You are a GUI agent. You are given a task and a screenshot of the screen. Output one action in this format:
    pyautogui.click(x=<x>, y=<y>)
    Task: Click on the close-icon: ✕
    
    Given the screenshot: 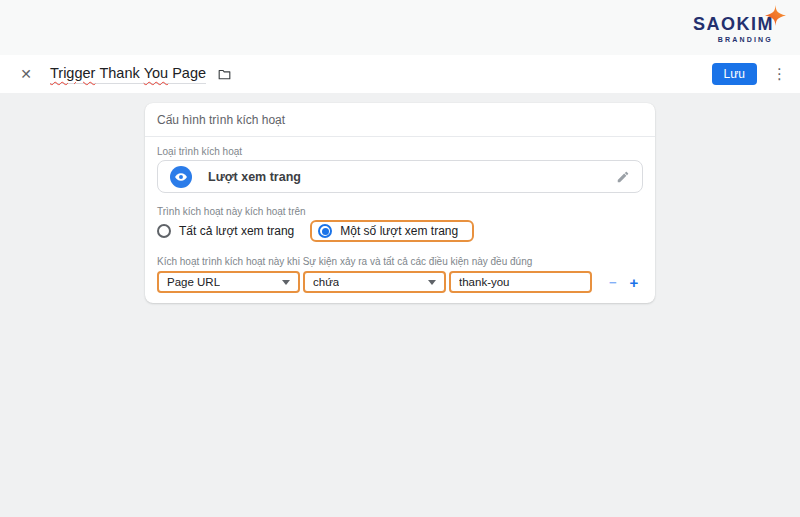 What is the action you would take?
    pyautogui.click(x=26, y=74)
    